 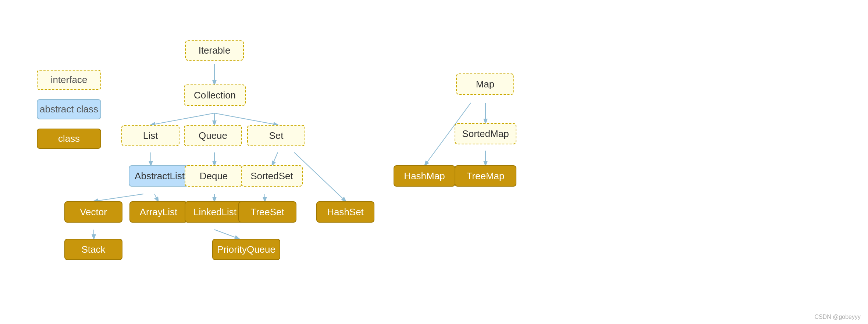 What do you see at coordinates (93, 212) in the screenshot?
I see `vector-label: Vector` at bounding box center [93, 212].